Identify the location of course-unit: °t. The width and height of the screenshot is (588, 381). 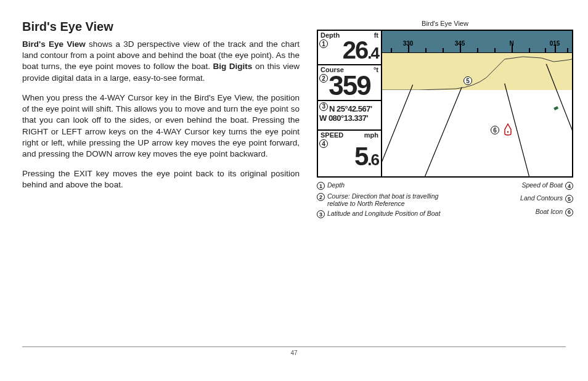
(376, 70).